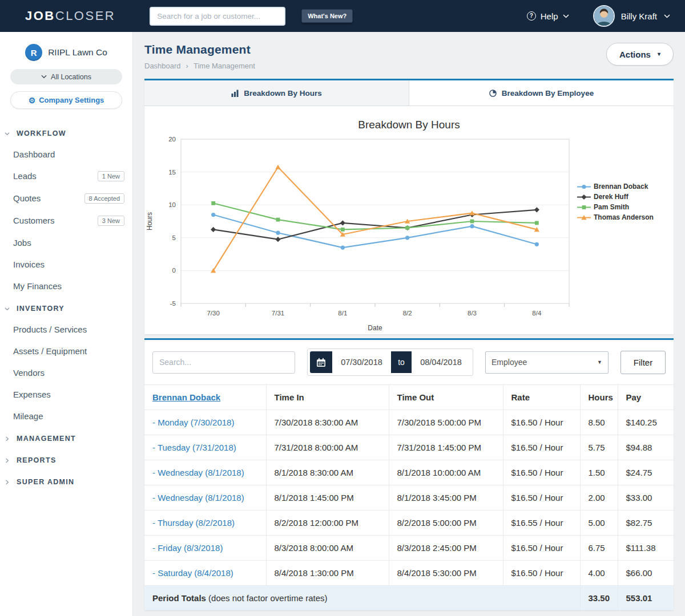 This screenshot has width=685, height=616. Describe the element at coordinates (446, 498) in the screenshot. I see `time-out-cell: 8/1/2018 3:45:00 PM` at that location.